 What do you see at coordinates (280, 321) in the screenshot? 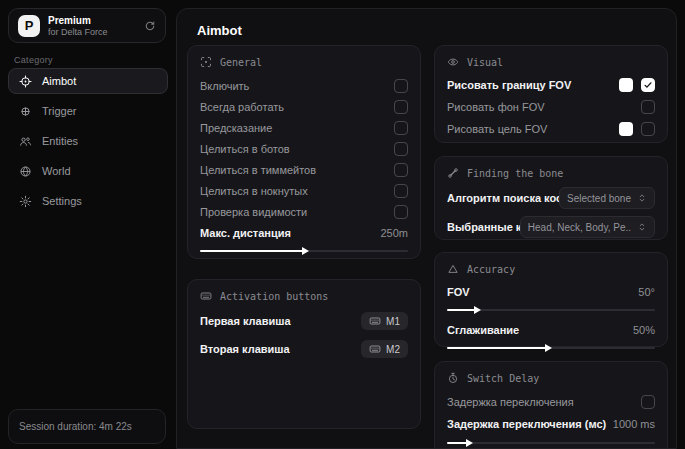
I see `keybind-label: Первая клавиша` at bounding box center [280, 321].